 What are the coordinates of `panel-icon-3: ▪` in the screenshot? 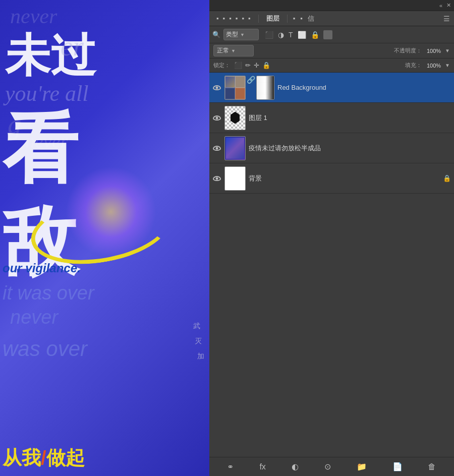 It's located at (230, 18).